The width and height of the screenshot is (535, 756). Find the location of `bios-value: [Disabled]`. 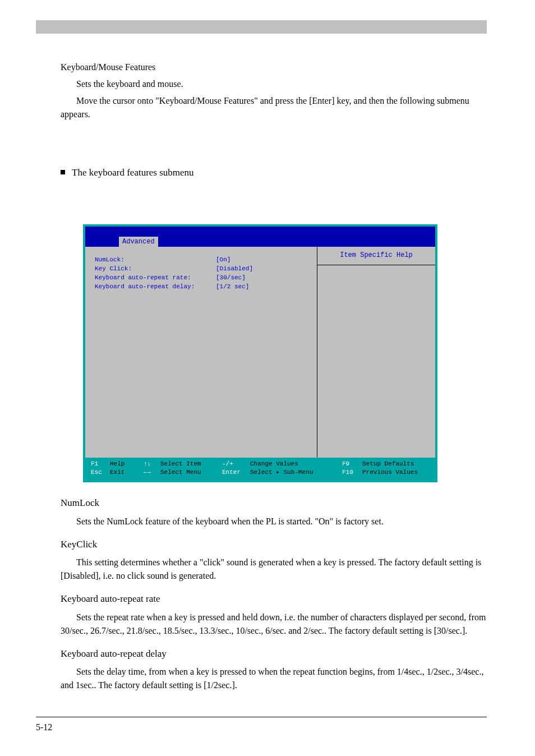

bios-value: [Disabled] is located at coordinates (234, 269).